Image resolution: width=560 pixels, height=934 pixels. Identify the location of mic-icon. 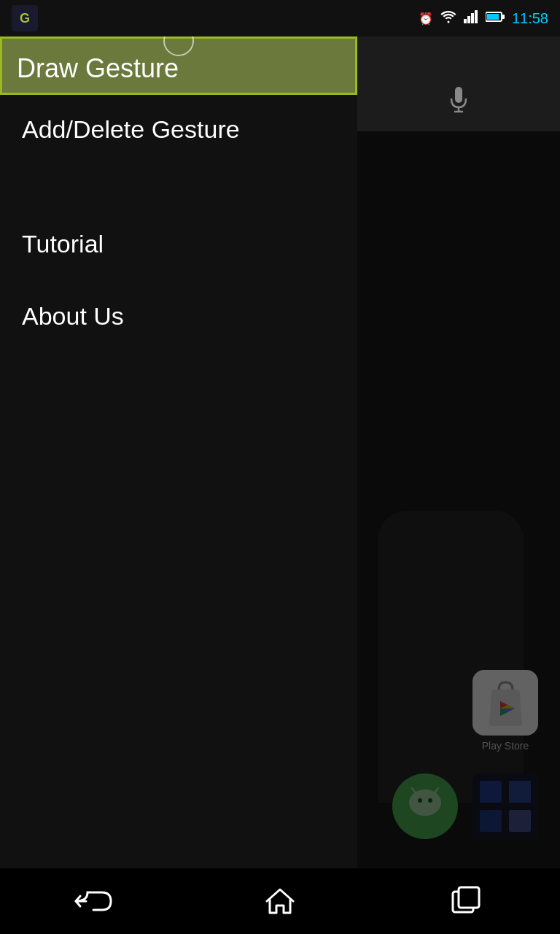
(459, 102).